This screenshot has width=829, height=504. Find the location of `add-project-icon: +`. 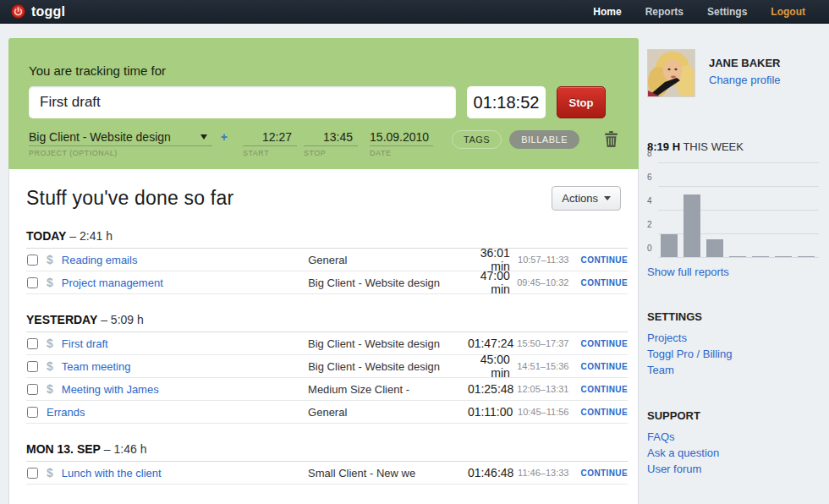

add-project-icon: + is located at coordinates (224, 137).